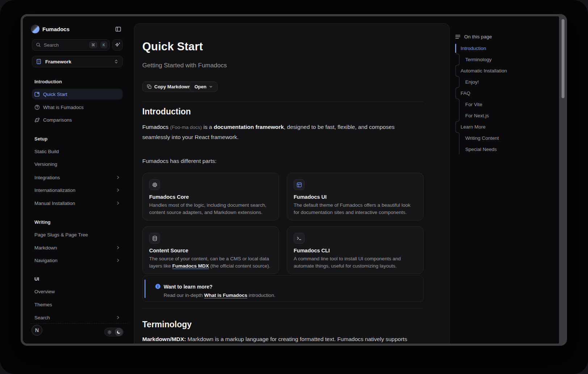  Describe the element at coordinates (119, 332) in the screenshot. I see `moon-icon` at that location.